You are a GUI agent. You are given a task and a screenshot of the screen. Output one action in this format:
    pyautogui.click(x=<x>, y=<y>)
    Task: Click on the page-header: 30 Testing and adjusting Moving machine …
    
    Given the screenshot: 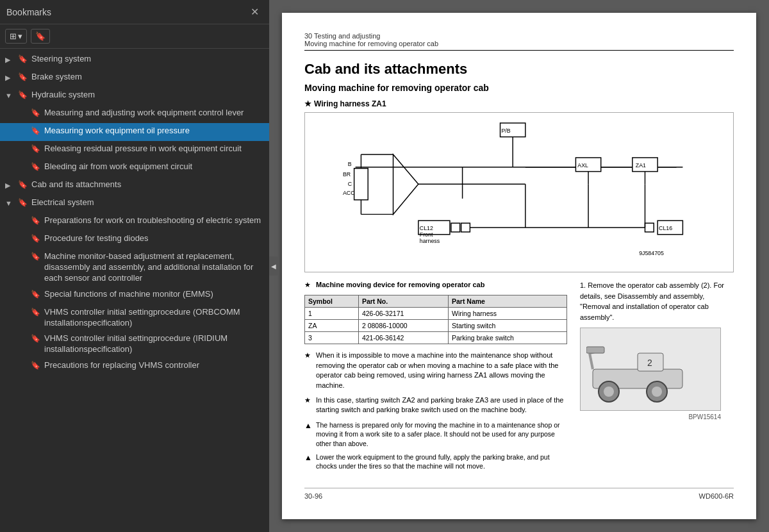 What is the action you would take?
    pyautogui.click(x=519, y=41)
    